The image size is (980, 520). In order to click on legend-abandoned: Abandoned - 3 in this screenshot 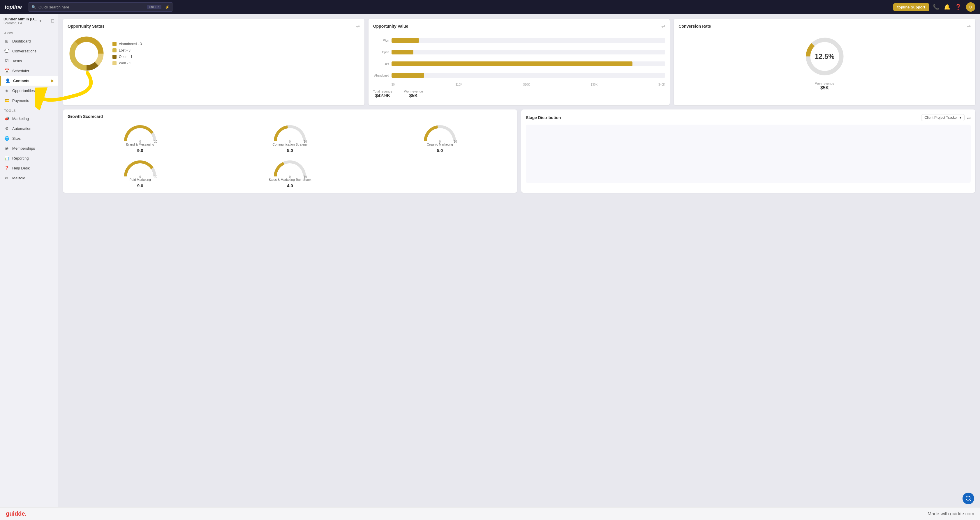, I will do `click(127, 44)`.